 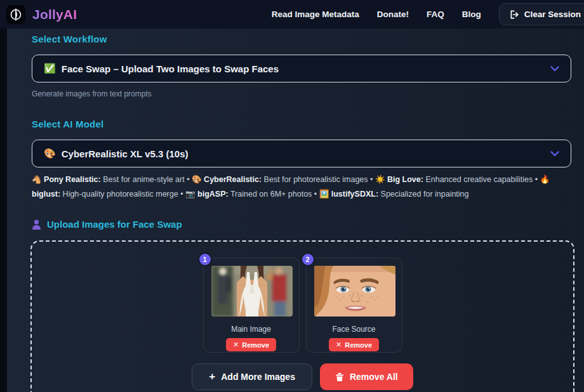 What do you see at coordinates (252, 291) in the screenshot?
I see `main-image-thumbnail` at bounding box center [252, 291].